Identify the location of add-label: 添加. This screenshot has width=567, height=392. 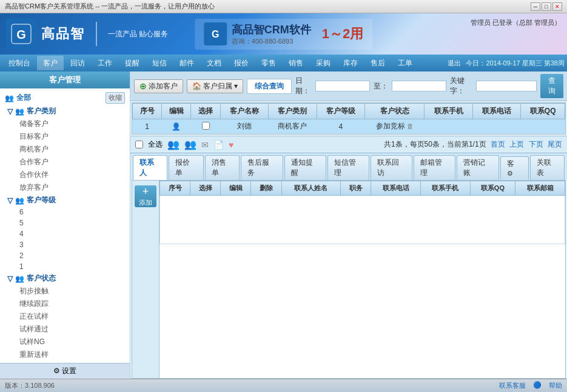
(146, 202).